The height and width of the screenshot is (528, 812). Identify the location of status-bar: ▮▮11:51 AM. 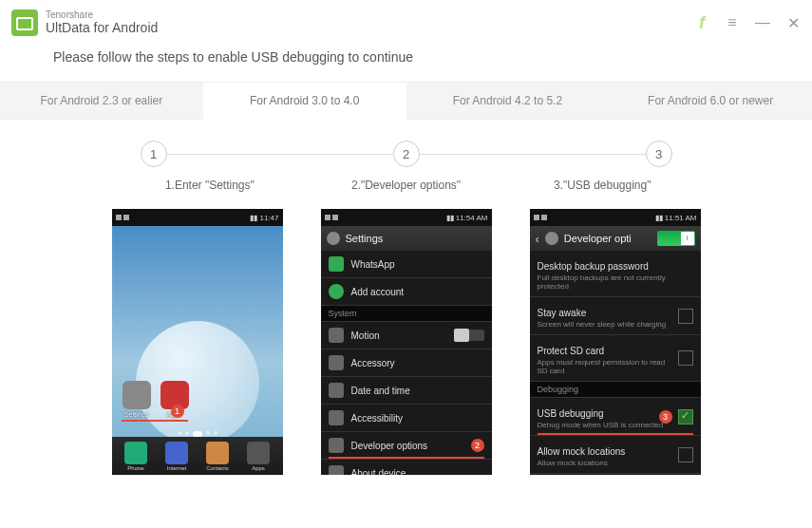
(615, 217).